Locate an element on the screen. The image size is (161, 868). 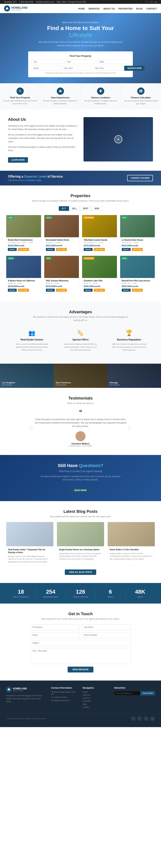
testimonial-next-button: → is located at coordinates (129, 428).